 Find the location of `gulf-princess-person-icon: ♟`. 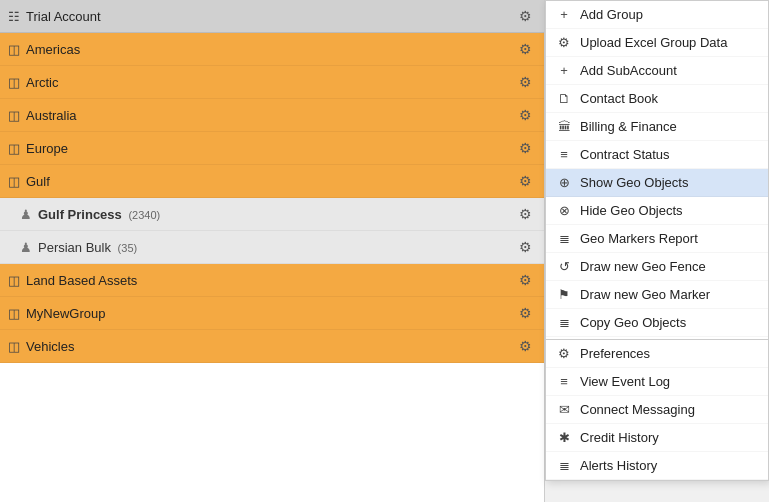

gulf-princess-person-icon: ♟ is located at coordinates (26, 214).